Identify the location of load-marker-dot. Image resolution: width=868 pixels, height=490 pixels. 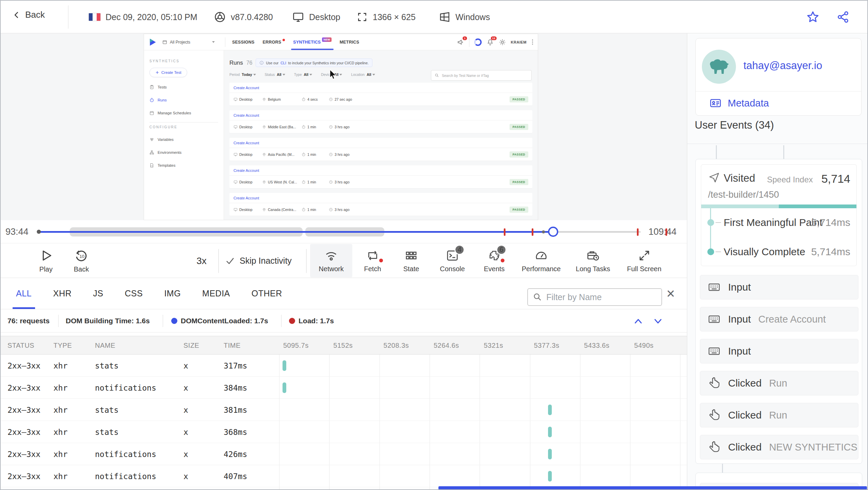
(292, 321).